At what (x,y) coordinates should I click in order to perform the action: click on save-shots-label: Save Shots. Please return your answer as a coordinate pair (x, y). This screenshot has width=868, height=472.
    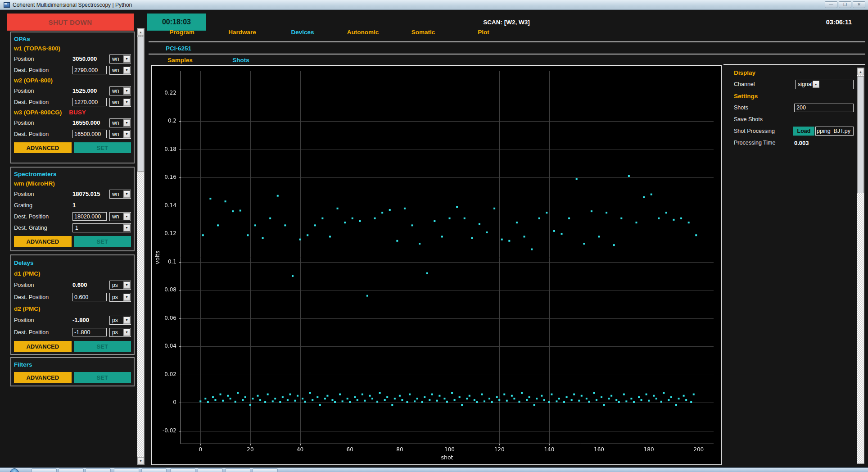
    Looking at the image, I should click on (794, 119).